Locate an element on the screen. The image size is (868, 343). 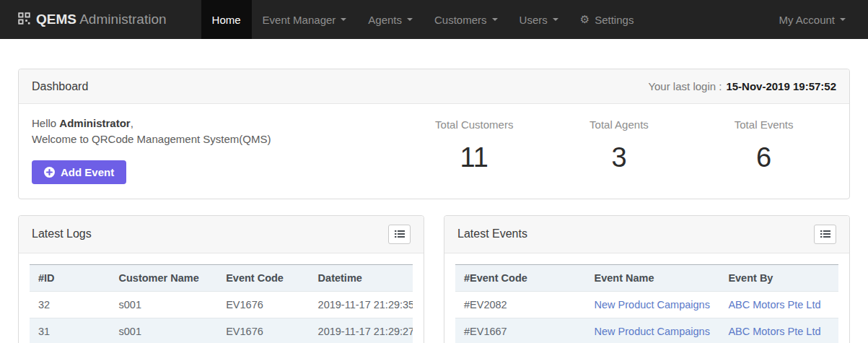
event-code-cell: #EV1667 is located at coordinates (521, 331).